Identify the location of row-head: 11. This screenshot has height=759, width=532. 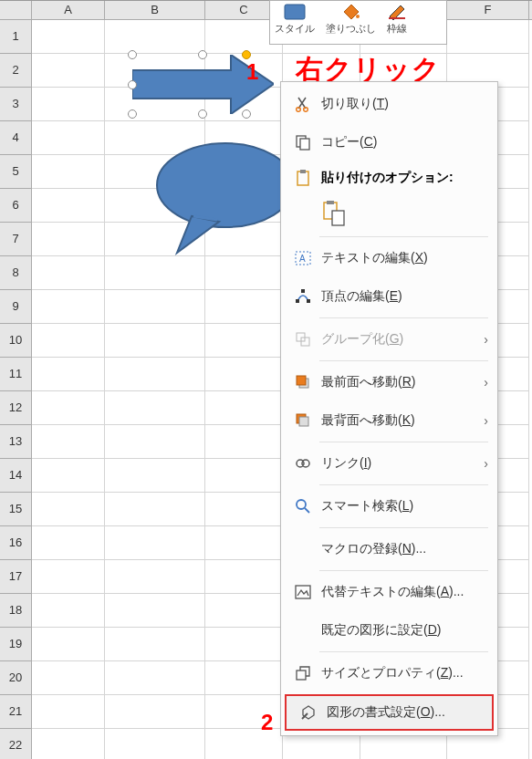
(16, 374).